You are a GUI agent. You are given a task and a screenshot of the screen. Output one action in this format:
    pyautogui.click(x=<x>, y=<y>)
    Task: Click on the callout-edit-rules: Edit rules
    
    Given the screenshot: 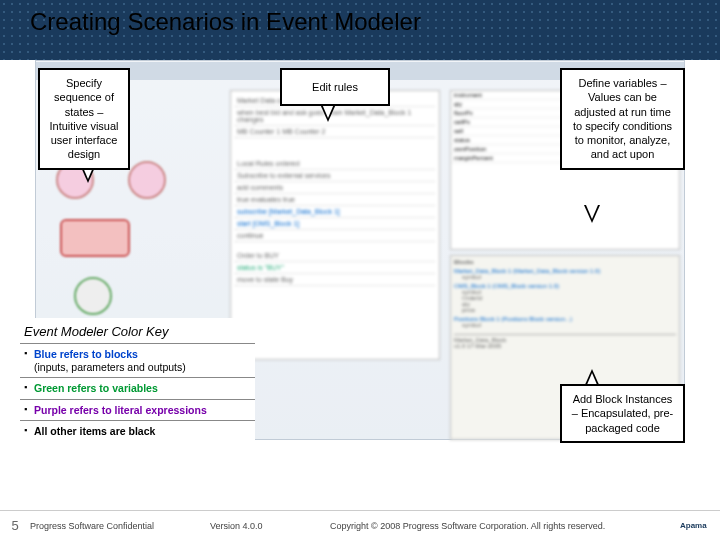 What is the action you would take?
    pyautogui.click(x=335, y=87)
    